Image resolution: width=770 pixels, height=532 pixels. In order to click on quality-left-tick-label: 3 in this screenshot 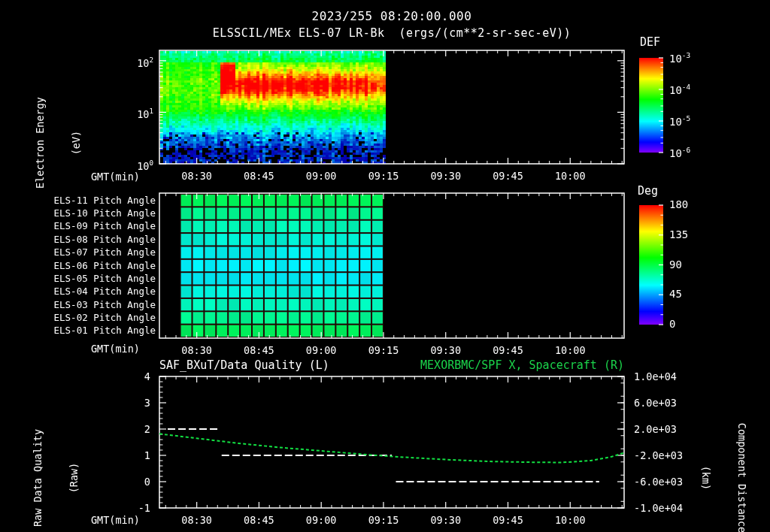, I will do `click(133, 403)`.